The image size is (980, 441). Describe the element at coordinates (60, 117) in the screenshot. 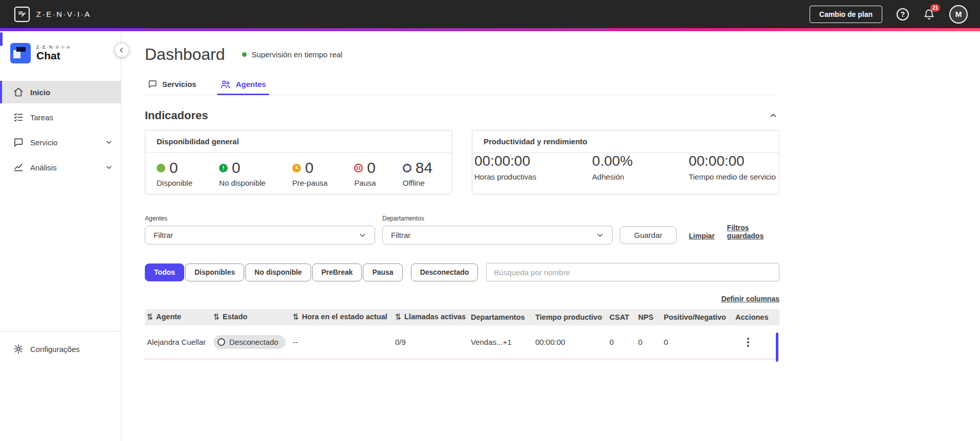

I see `sidebar-item-tareas: Tareas` at that location.